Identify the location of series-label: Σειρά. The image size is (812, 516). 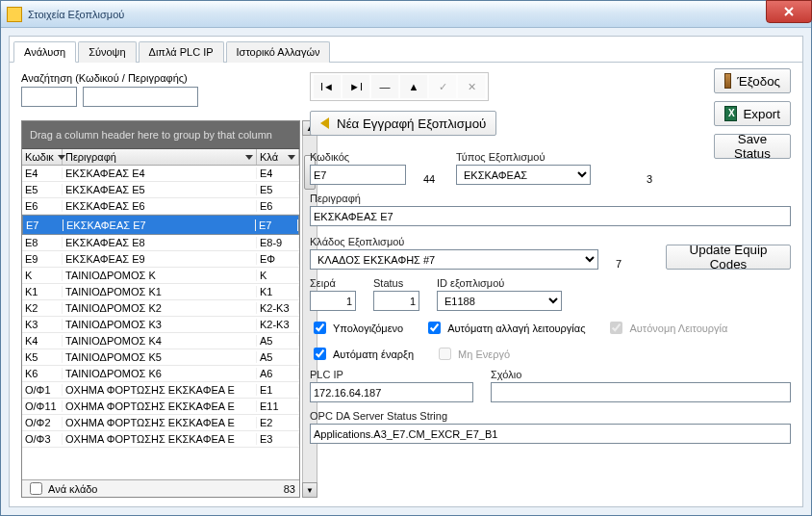
(333, 283).